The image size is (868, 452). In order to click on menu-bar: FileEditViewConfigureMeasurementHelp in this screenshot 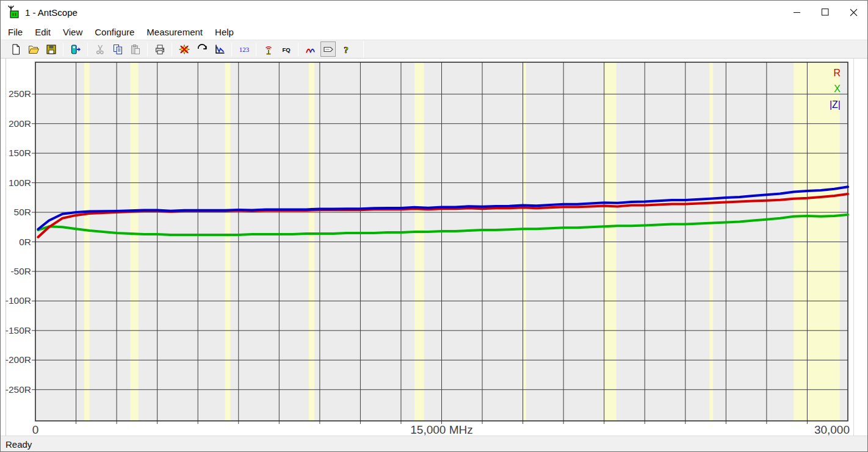, I will do `click(434, 32)`.